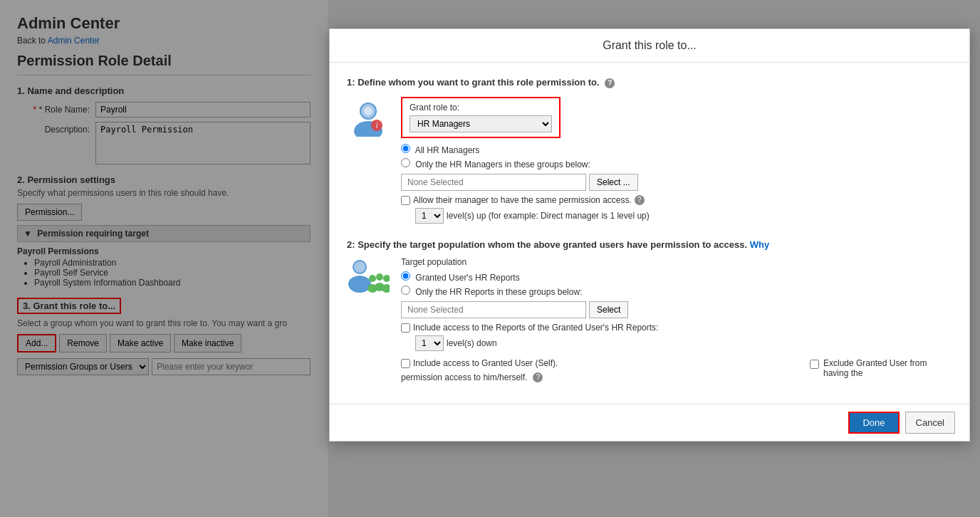  Describe the element at coordinates (536, 328) in the screenshot. I see `include-reports-label: Include access to the Reports of the Gra…` at that location.